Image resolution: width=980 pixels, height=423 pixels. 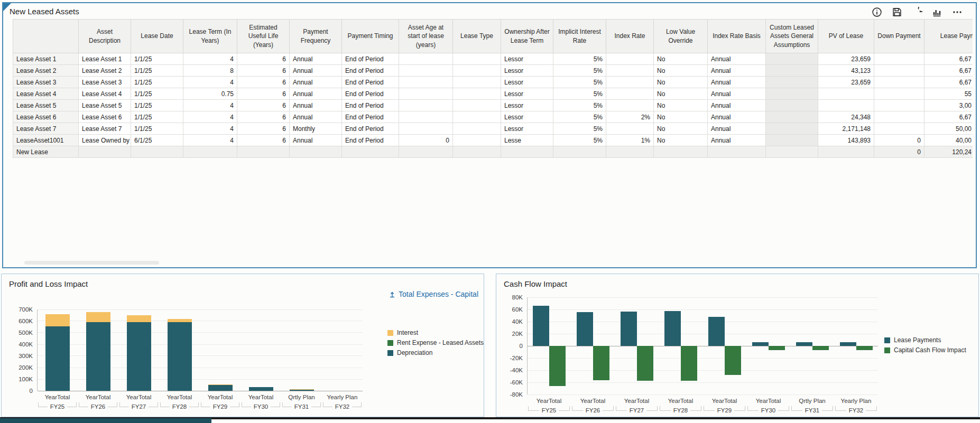 What do you see at coordinates (846, 129) in the screenshot?
I see `grid-cell: 2,171,148` at bounding box center [846, 129].